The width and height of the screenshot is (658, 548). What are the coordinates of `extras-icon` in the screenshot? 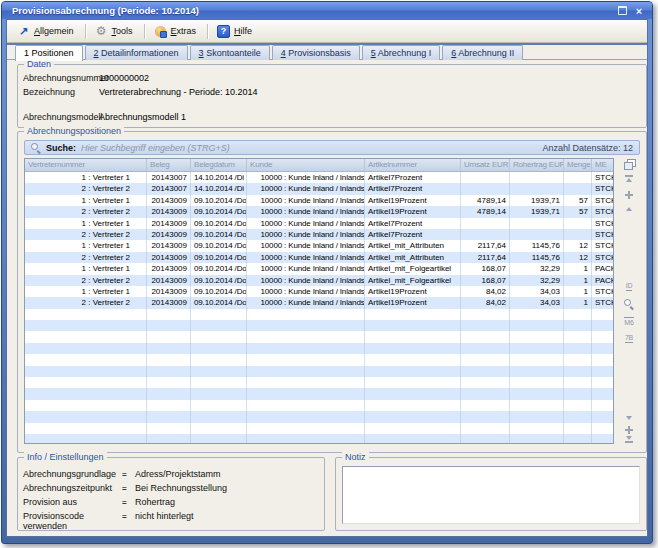 It's located at (160, 32).